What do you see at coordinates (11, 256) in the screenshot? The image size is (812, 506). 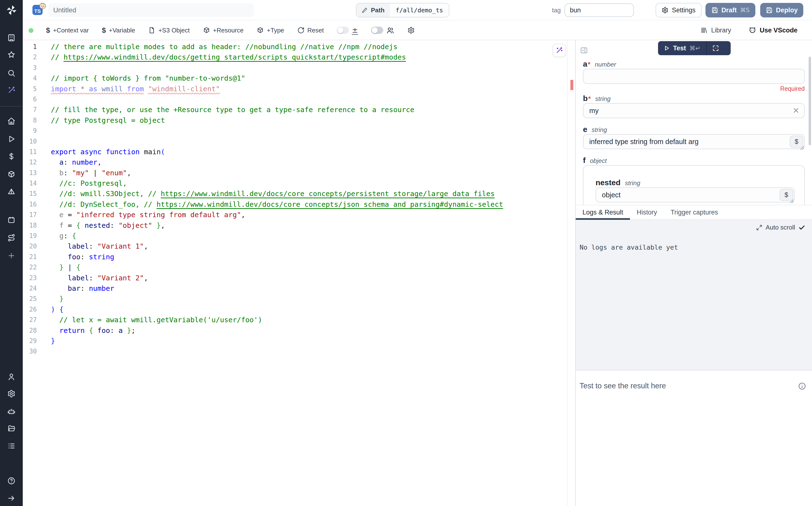 I see `sidebar-item-plus-icon` at bounding box center [11, 256].